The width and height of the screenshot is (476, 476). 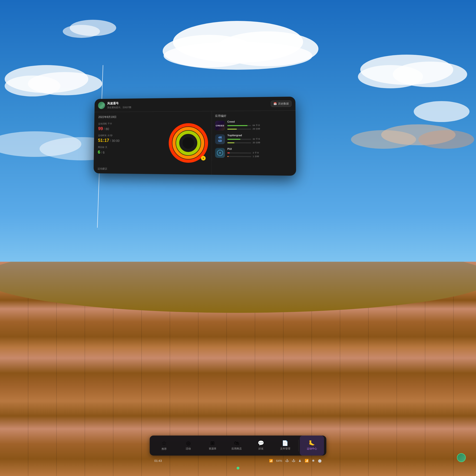 I want to click on pui-minutes-value: 1 分钟, so click(x=256, y=156).